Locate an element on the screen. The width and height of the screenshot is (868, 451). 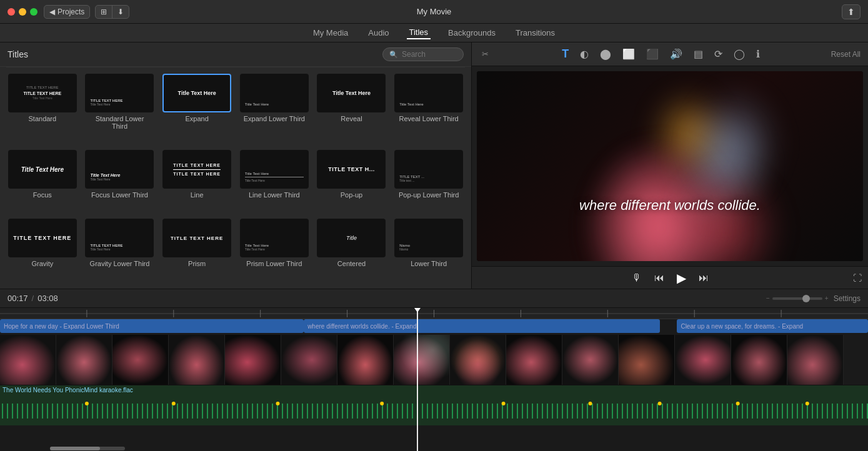
ruler-svg is located at coordinates (434, 312).